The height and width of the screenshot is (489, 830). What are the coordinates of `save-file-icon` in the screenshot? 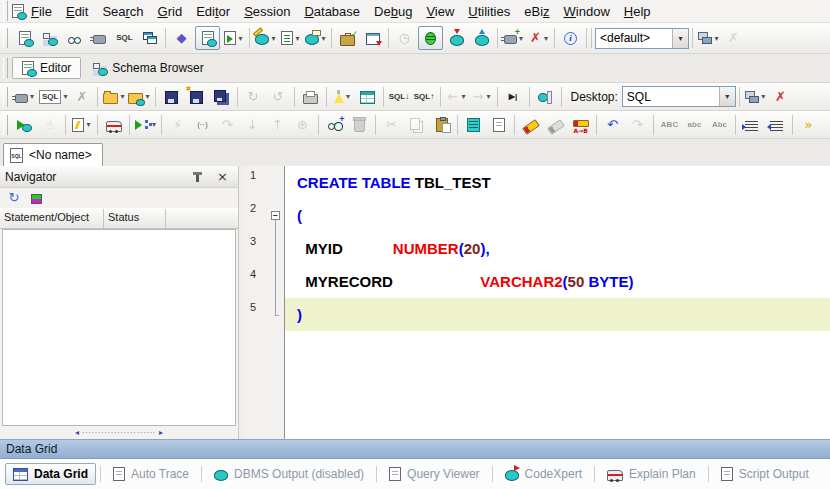 It's located at (172, 97).